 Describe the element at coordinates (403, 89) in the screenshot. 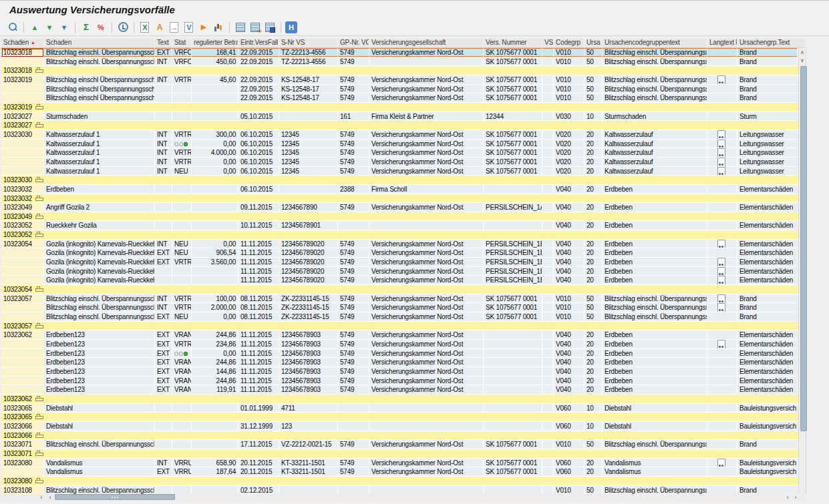

I see `table-row: Blitzschlag einschl Überspannungsschäd.2…` at that location.